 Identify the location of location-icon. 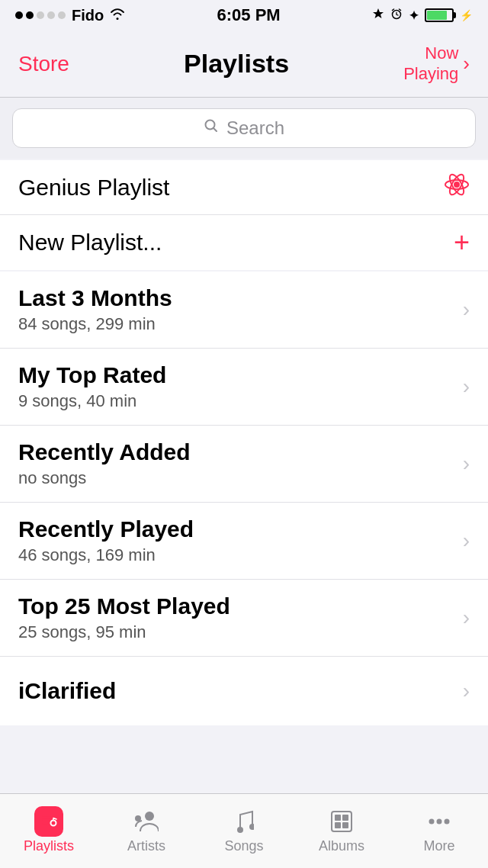
(378, 15).